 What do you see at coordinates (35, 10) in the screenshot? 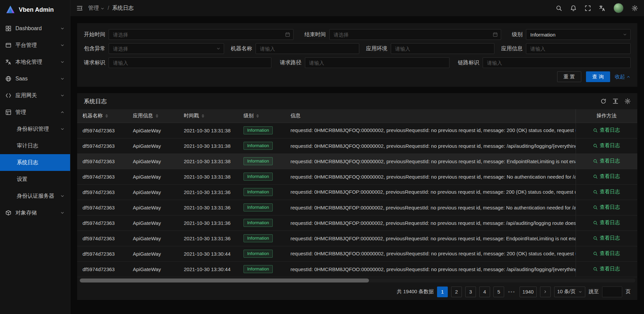
I see `app-logo: Vben Admin` at bounding box center [35, 10].